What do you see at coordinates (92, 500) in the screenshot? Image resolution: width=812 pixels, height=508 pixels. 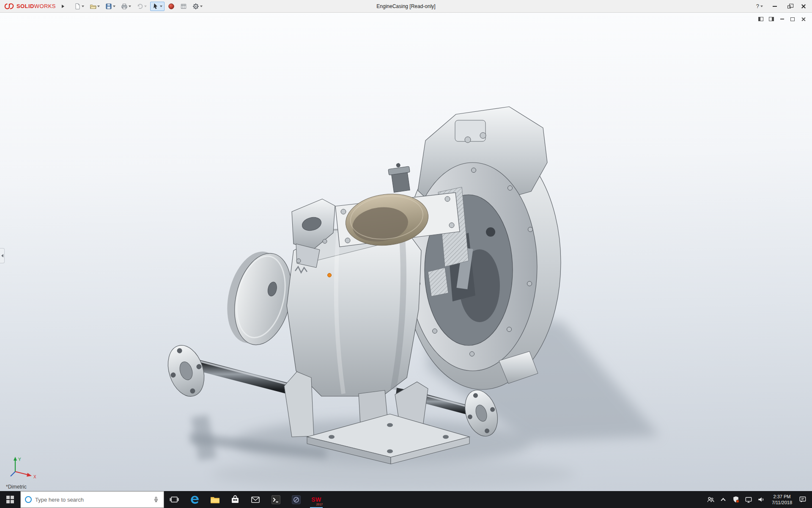 I see `search-input` at bounding box center [92, 500].